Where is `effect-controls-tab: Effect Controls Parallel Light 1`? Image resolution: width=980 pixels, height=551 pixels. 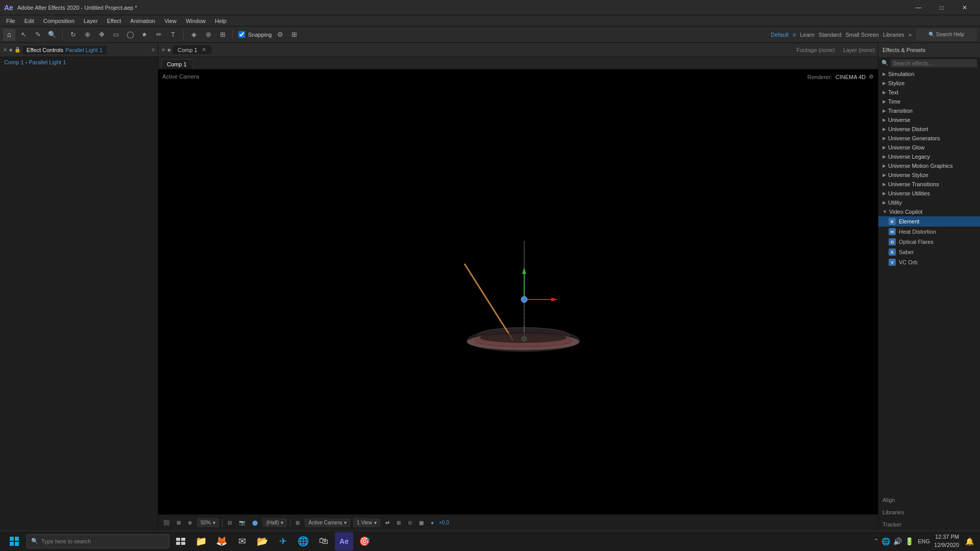 effect-controls-tab: Effect Controls Parallel Light 1 is located at coordinates (64, 50).